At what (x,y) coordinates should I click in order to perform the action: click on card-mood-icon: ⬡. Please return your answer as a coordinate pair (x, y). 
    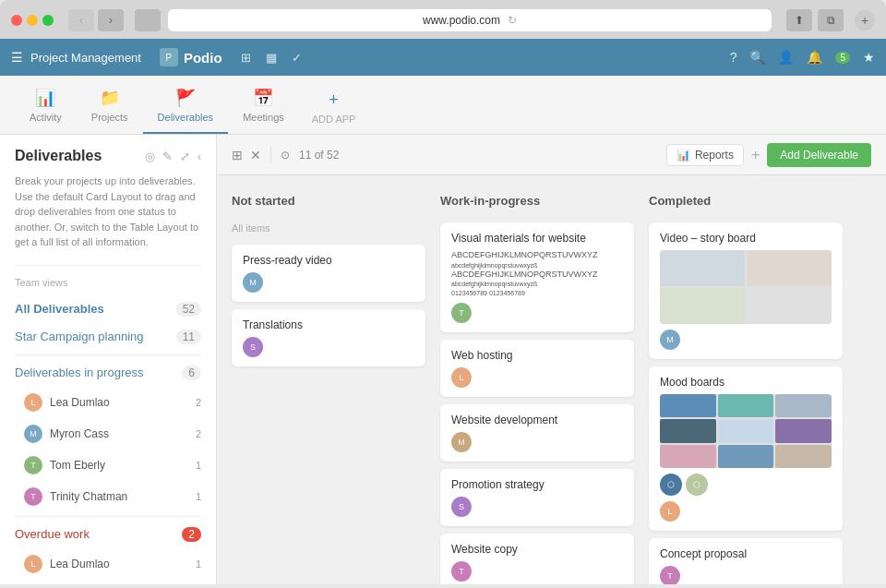
    Looking at the image, I should click on (671, 485).